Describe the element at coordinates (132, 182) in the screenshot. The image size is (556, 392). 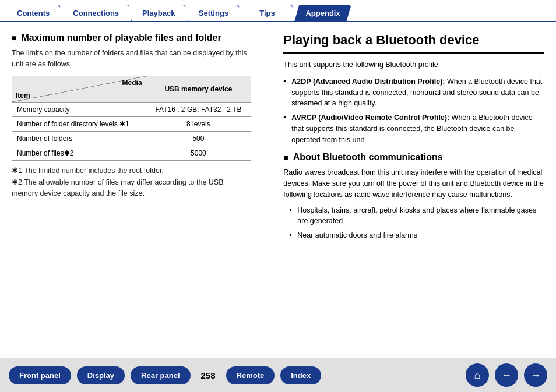
I see `footnotes: ✱1 The limited number includes the root …` at that location.